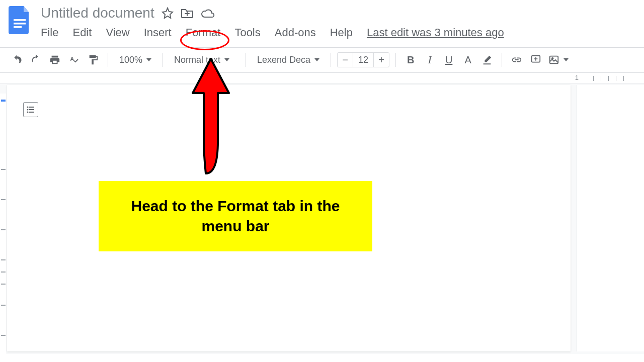 The width and height of the screenshot is (644, 362). Describe the element at coordinates (20, 20) in the screenshot. I see `docs-logo` at that location.